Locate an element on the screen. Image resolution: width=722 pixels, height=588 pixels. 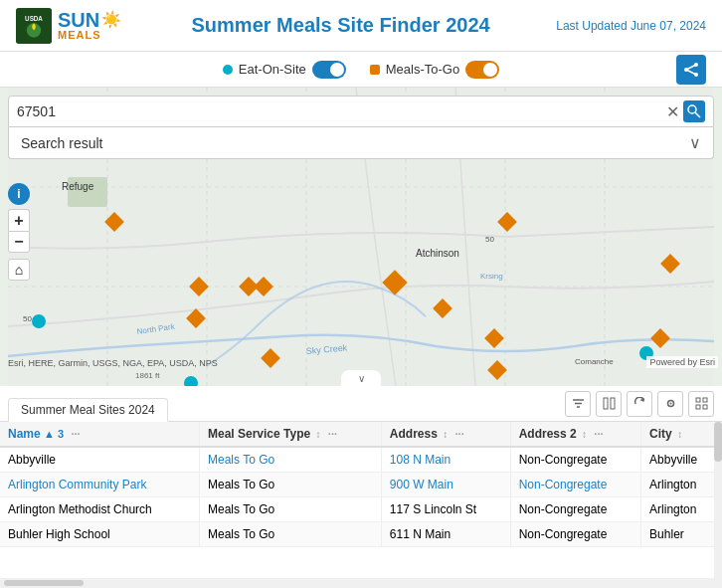
meals-to-go-dot is located at coordinates (375, 70).